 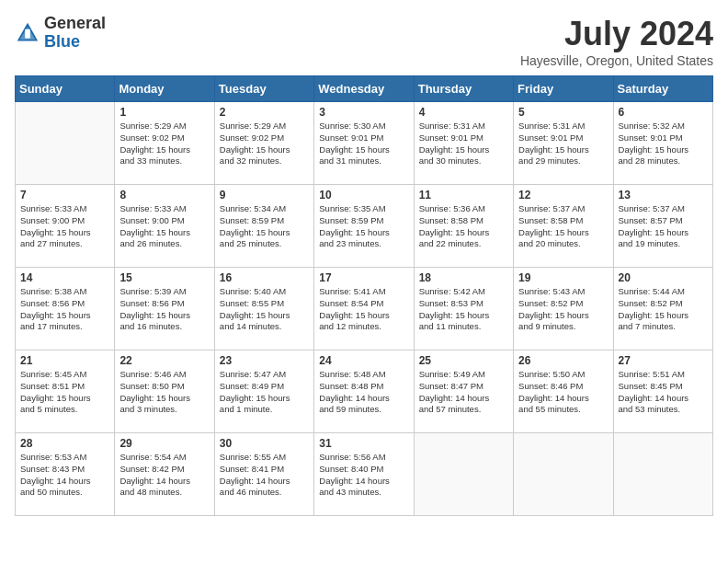 What do you see at coordinates (364, 392) in the screenshot?
I see `week-row-4: 21Sunrise: 5:45 AM Sunset: 8:51 PM Dayli…` at bounding box center [364, 392].